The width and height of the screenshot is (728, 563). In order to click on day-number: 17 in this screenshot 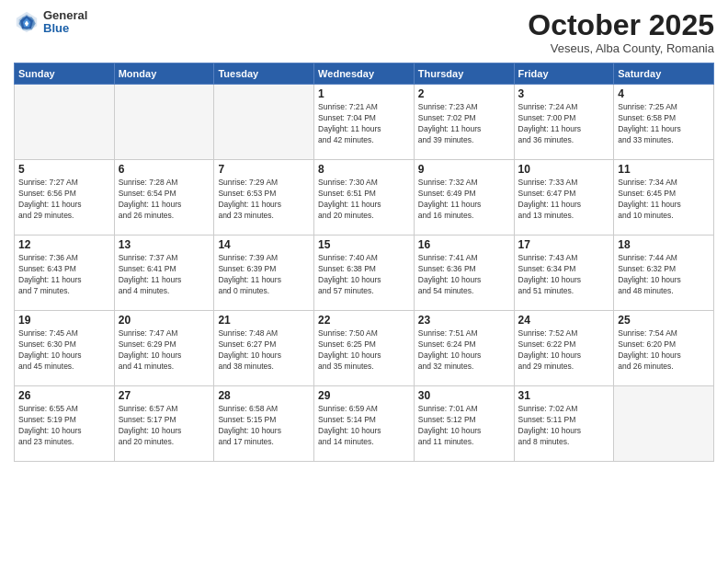, I will do `click(564, 245)`.